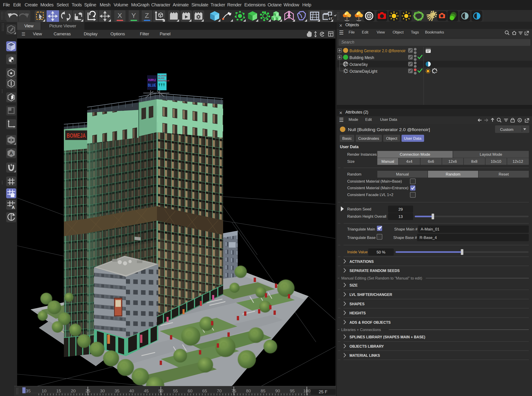 The height and width of the screenshot is (396, 532). Describe the element at coordinates (430, 229) in the screenshot. I see `svg-text: A-Main_01` at that location.